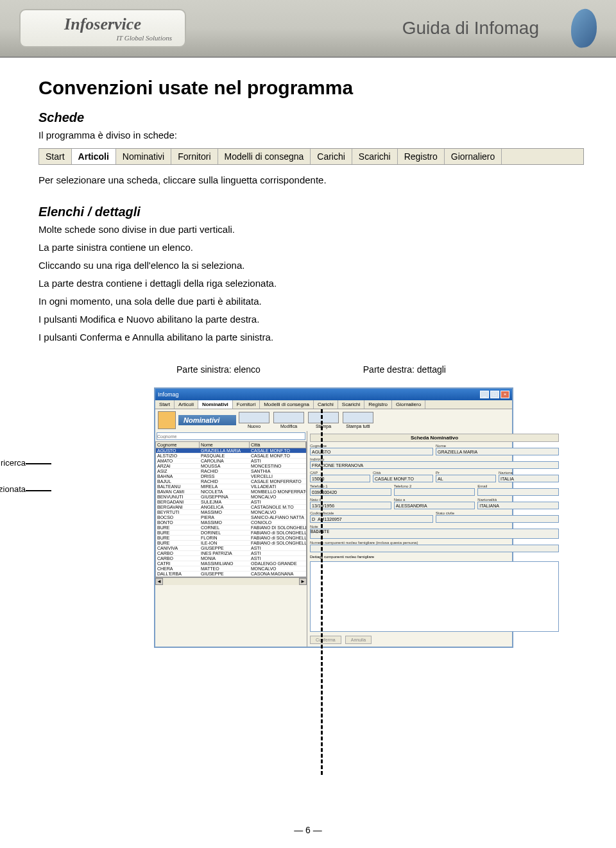 The width and height of the screenshot is (616, 848). Describe the element at coordinates (311, 284) in the screenshot. I see `elenchi-l4: La parte destra contiene i dettagli dell…` at that location.